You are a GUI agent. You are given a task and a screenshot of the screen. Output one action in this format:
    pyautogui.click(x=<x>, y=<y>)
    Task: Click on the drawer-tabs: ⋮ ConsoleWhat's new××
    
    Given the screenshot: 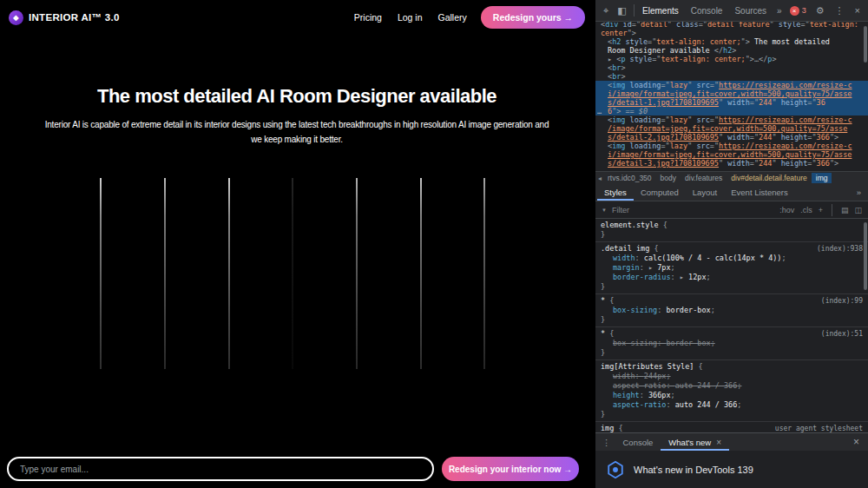 What is the action you would take?
    pyautogui.click(x=732, y=441)
    